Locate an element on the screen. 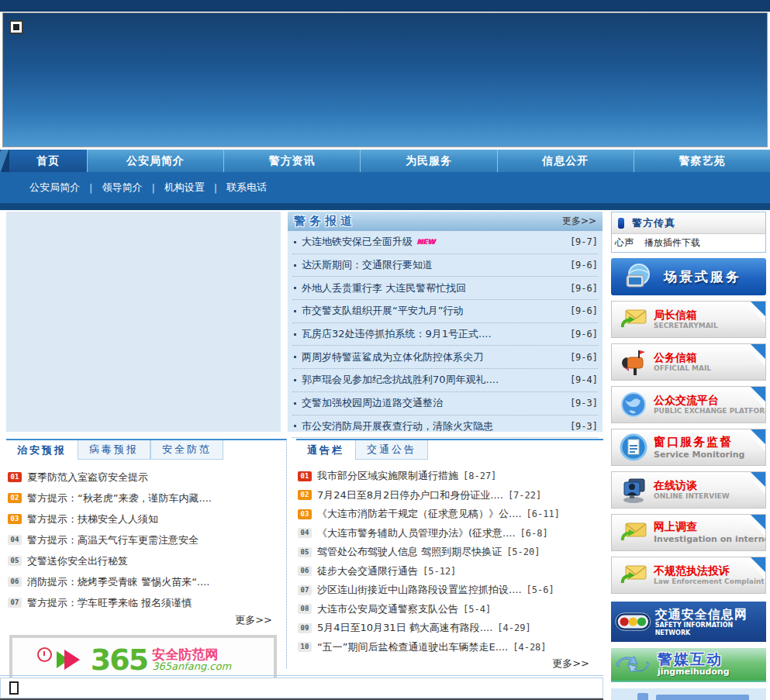 Image resolution: width=770 pixels, height=700 pixels. rank-badge: 02 is located at coordinates (15, 498).